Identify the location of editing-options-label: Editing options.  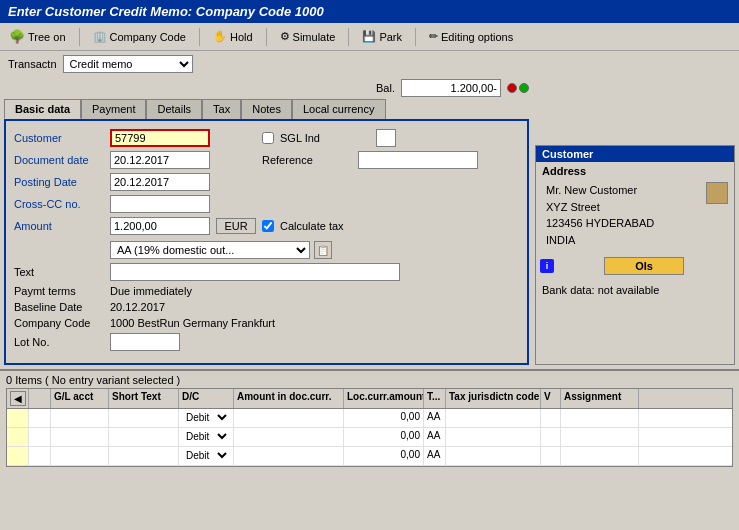
(477, 37).